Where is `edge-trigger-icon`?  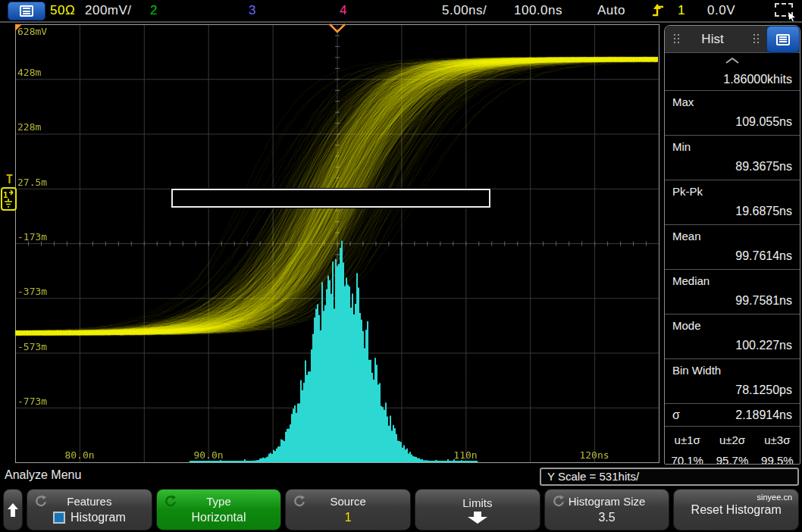
edge-trigger-icon is located at coordinates (659, 12).